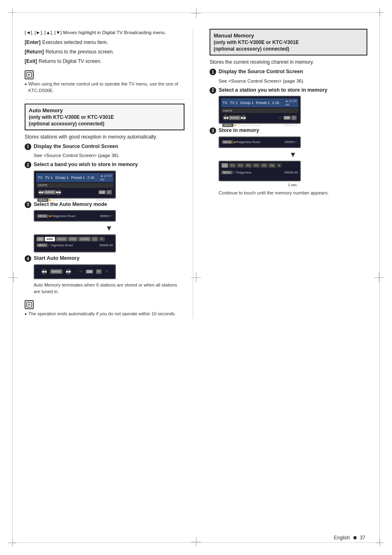  What do you see at coordinates (28, 147) in the screenshot?
I see `auto-step1-num: 1` at bounding box center [28, 147].